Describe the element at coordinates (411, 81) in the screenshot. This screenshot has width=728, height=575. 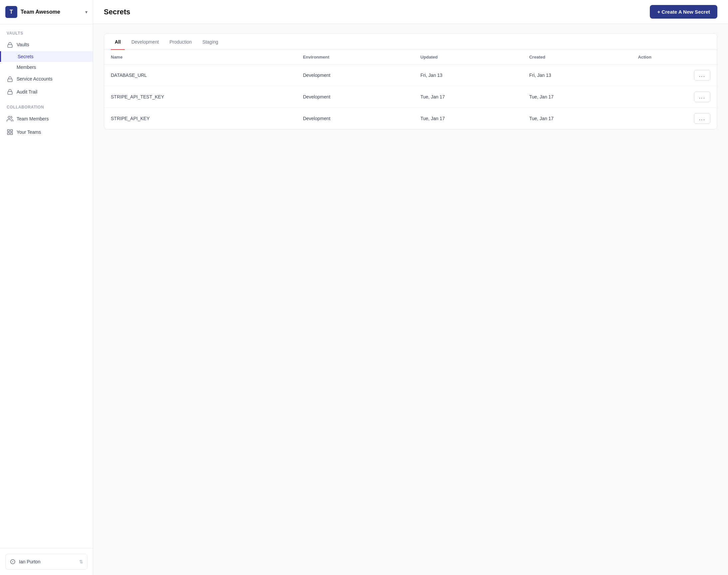
I see `secrets-card: AllDevelopmentProductionStaging NameEnvi…` at that location.